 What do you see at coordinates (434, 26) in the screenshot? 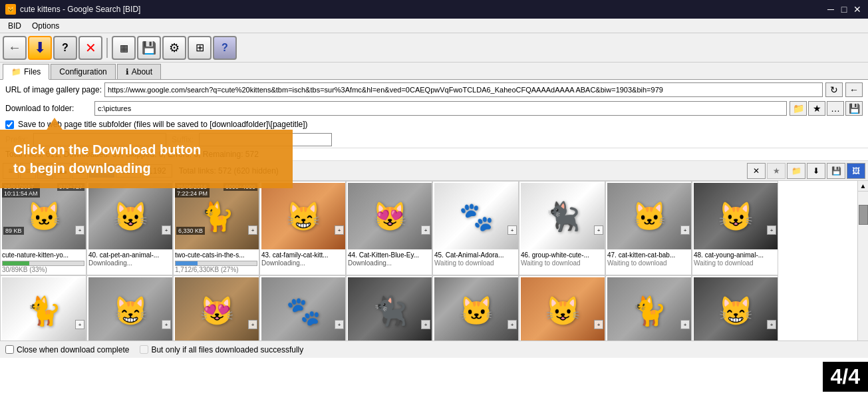
I see `menu-bar: BID Options` at bounding box center [434, 26].